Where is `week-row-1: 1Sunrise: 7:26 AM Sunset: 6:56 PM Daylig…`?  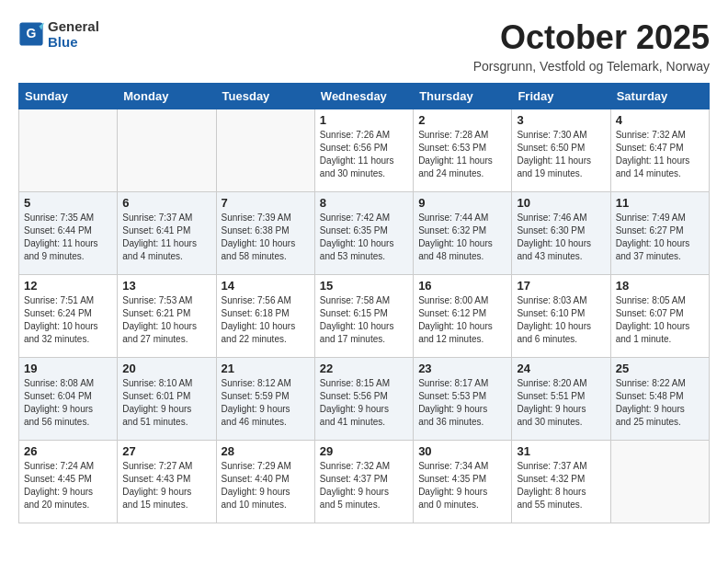 week-row-1: 1Sunrise: 7:26 AM Sunset: 6:56 PM Daylig… is located at coordinates (364, 151).